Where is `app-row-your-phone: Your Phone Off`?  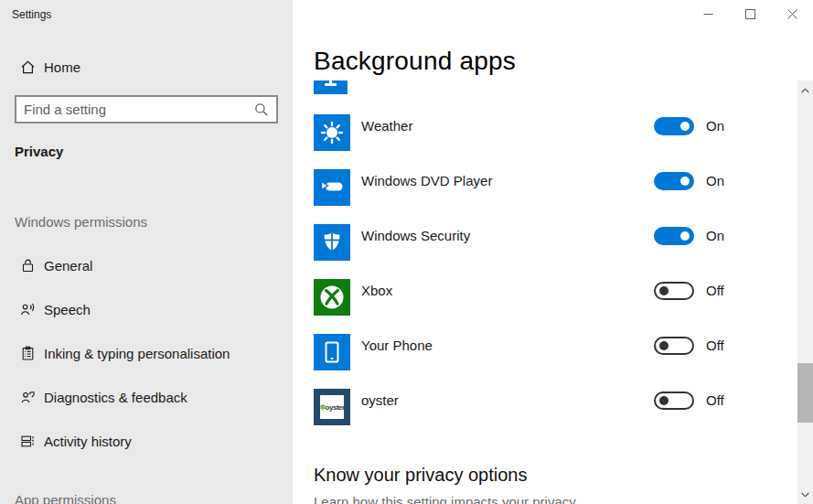 app-row-your-phone: Your Phone Off is located at coordinates (545, 354).